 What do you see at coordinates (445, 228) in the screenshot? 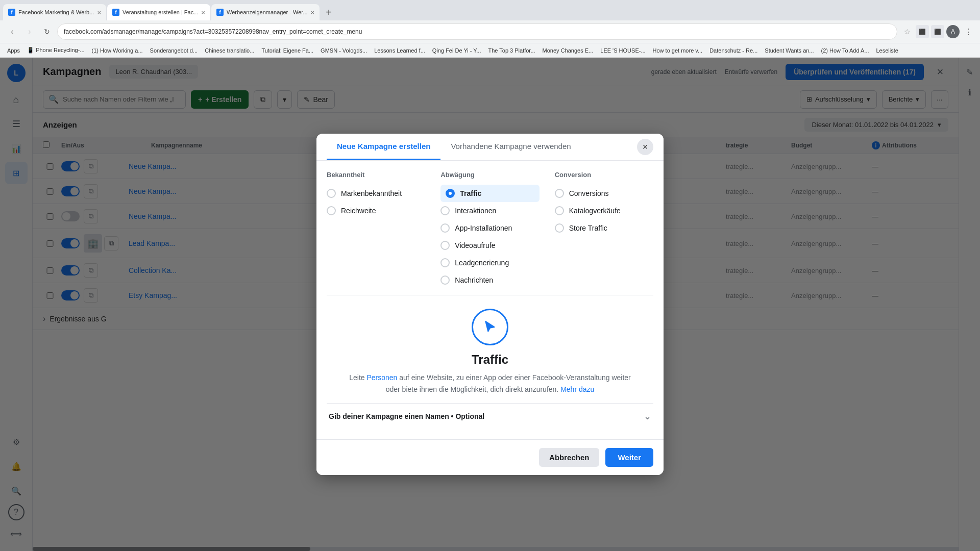
I see `radio-app` at bounding box center [445, 228].